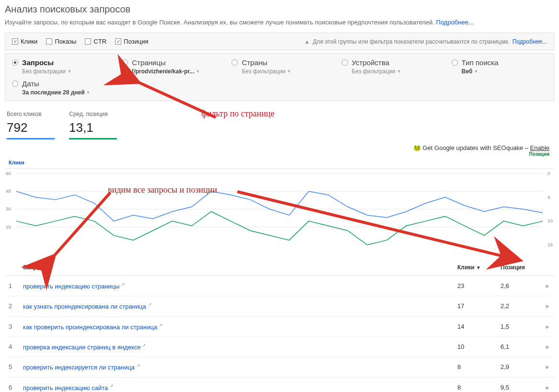 The image size is (559, 392). Describe the element at coordinates (236, 306) in the screenshot. I see `row-query: как узнать проиндексирована ли страница↗` at that location.